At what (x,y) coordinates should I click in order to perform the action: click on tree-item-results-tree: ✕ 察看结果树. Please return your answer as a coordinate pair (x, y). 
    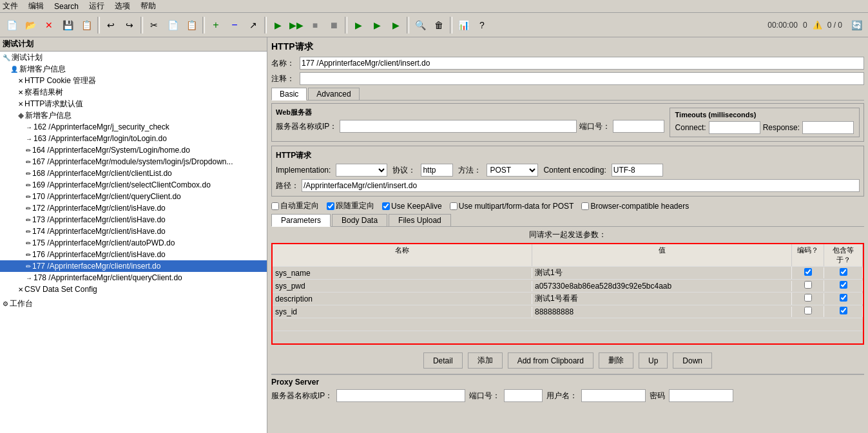
    Looking at the image, I should click on (133, 92).